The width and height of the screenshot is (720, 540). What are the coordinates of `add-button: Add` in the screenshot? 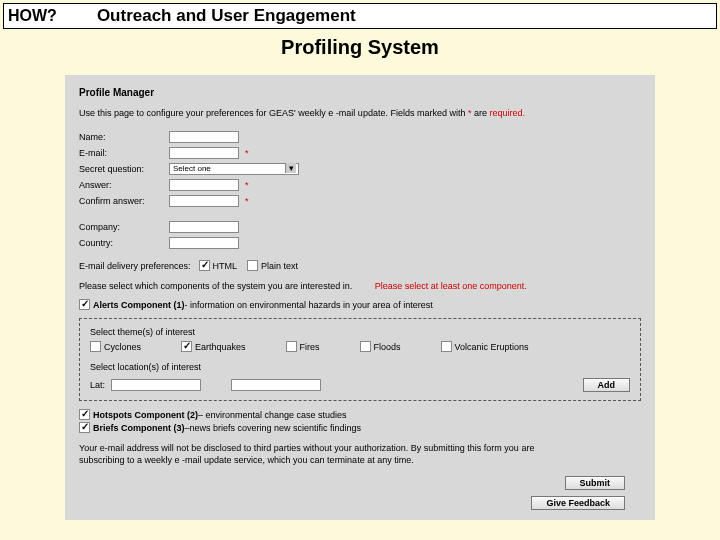 It's located at (607, 385).